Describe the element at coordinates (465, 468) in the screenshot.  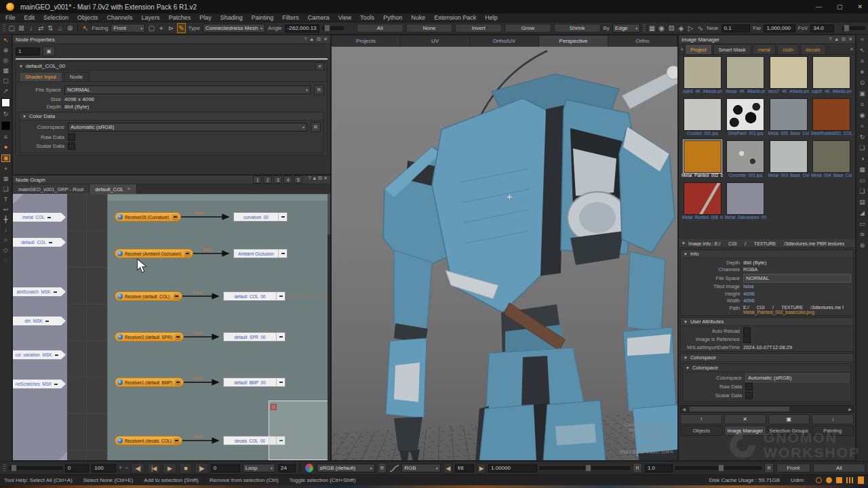
I see `fstop-field: f/8` at that location.